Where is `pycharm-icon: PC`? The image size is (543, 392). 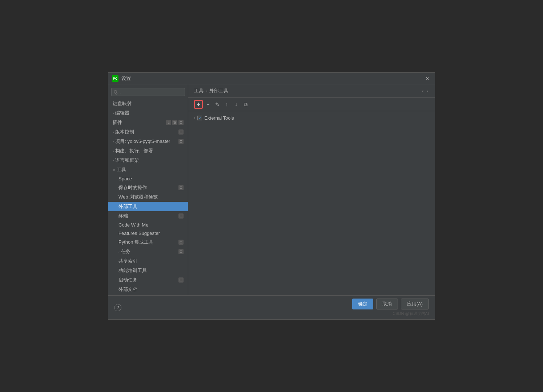
pycharm-icon: PC is located at coordinates (115, 79).